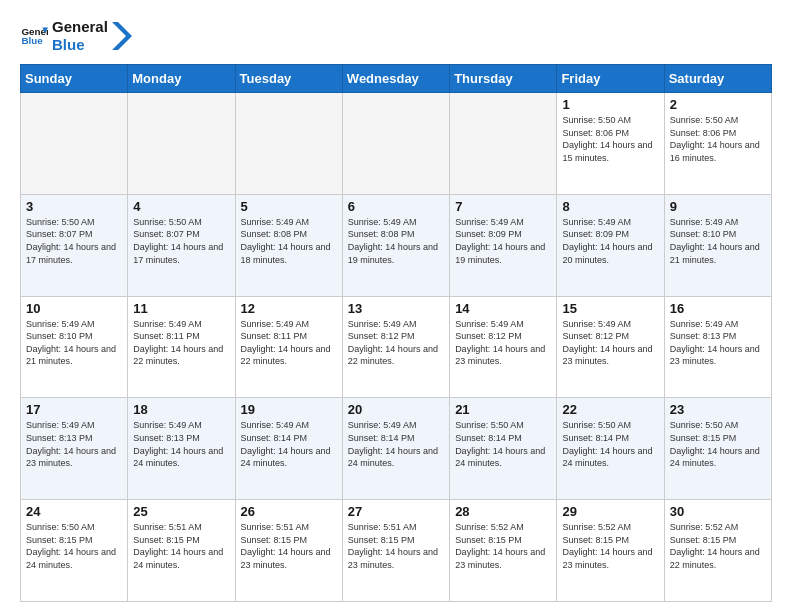 Image resolution: width=792 pixels, height=612 pixels. I want to click on day-number: 13, so click(396, 308).